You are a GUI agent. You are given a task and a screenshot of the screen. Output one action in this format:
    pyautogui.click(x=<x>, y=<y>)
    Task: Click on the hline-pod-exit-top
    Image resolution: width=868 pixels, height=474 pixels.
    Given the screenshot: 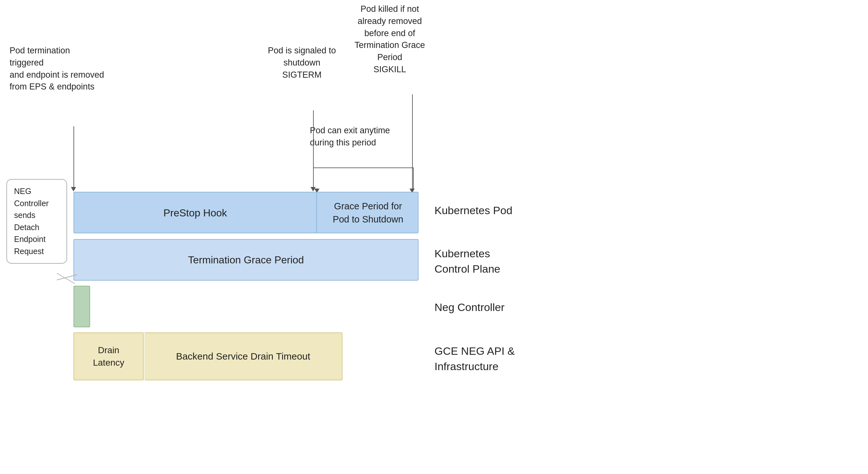 What is the action you would take?
    pyautogui.click(x=363, y=168)
    